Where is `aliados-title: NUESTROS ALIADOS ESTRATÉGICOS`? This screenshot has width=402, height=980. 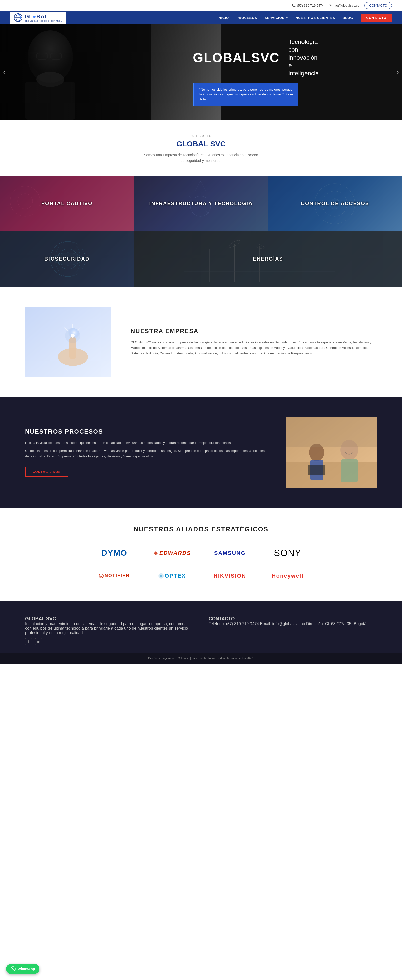 aliados-title: NUESTROS ALIADOS ESTRATÉGICOS is located at coordinates (201, 529).